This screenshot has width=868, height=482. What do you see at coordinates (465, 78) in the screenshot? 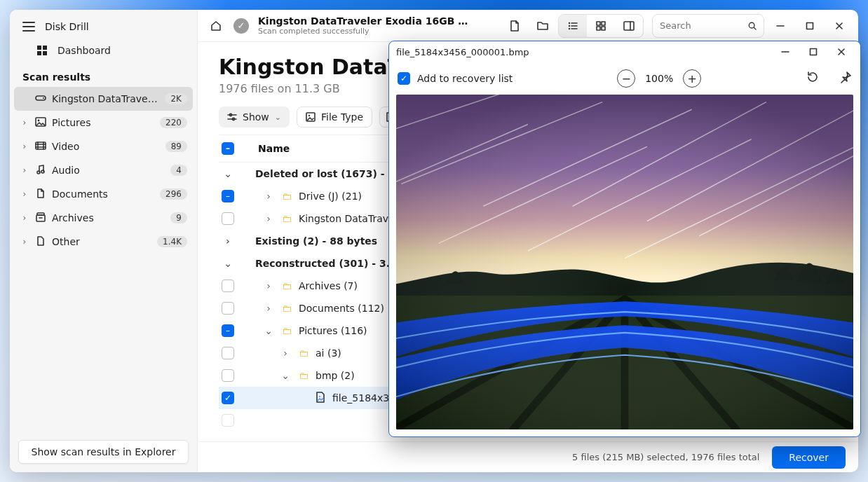
I see `add-to-recovery-label: Add to recovery list` at bounding box center [465, 78].